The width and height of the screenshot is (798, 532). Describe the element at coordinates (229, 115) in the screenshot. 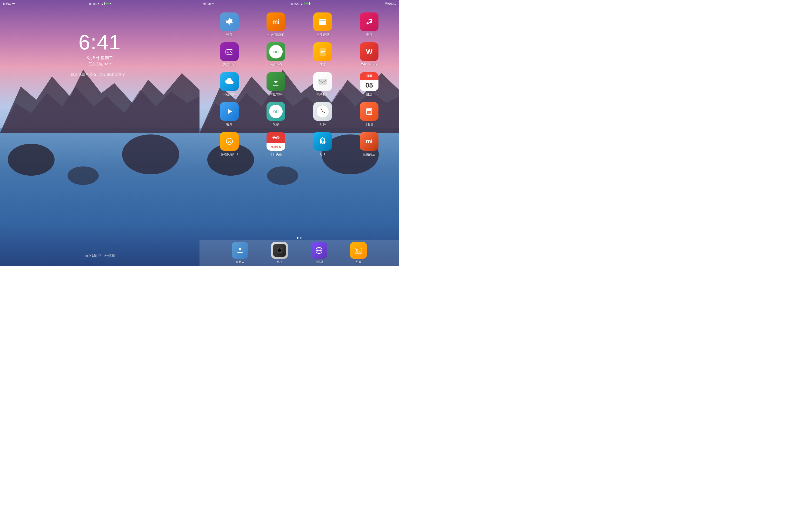

I see `app-icon-video: 视频` at that location.